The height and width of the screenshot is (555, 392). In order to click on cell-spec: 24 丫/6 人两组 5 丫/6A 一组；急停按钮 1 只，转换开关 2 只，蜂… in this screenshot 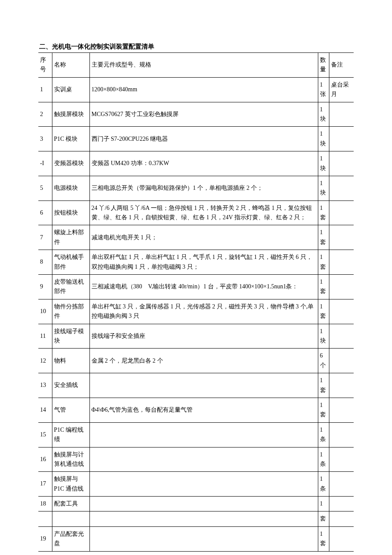, I will do `click(204, 213)`.